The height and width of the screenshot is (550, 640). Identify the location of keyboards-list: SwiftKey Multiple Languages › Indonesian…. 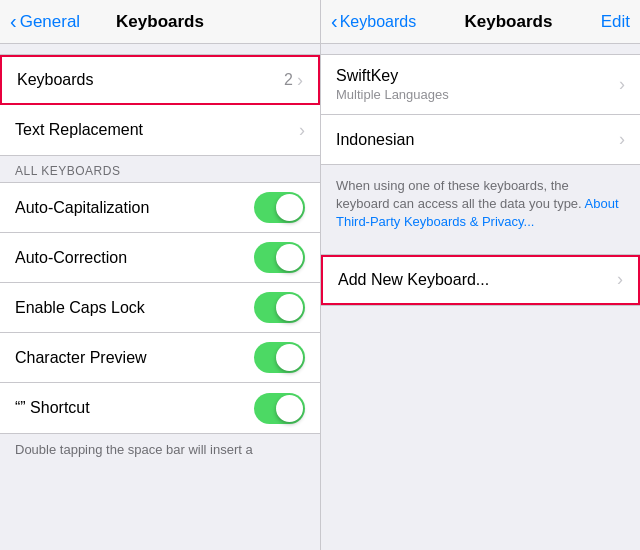
(480, 110).